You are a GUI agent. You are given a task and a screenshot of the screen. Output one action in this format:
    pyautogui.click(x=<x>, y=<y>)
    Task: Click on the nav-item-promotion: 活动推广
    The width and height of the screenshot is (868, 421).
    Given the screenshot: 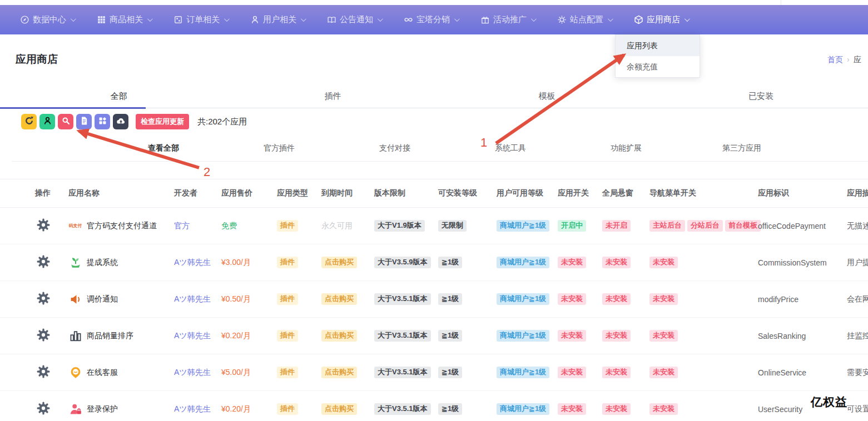 What is the action you would take?
    pyautogui.click(x=508, y=20)
    